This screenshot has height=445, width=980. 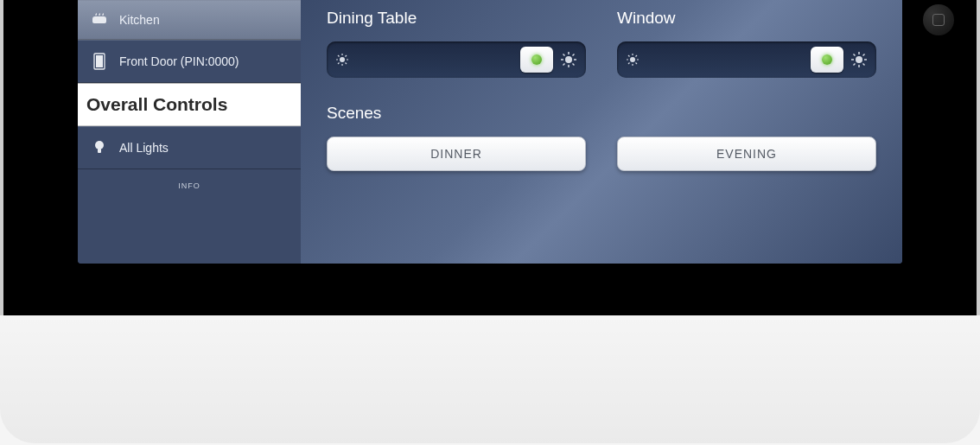 What do you see at coordinates (189, 105) in the screenshot?
I see `section-header-overall: Overall Controls` at bounding box center [189, 105].